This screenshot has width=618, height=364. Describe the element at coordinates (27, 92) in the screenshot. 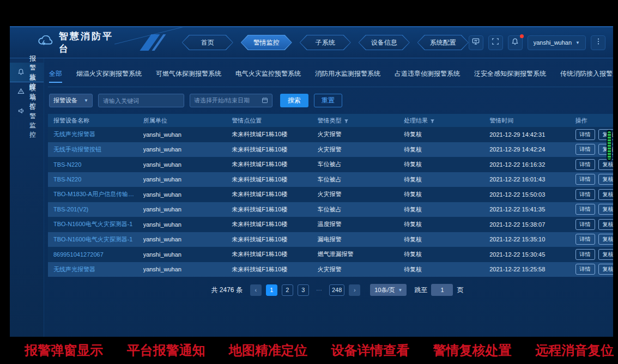

I see `sidebar-item-fault-monitoring: 故障监控` at that location.